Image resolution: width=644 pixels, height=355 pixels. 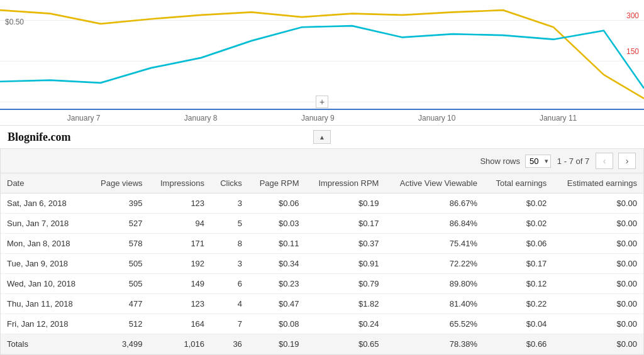 What do you see at coordinates (518, 284) in the screenshot?
I see `cell-total-earnings: $0.12` at bounding box center [518, 284].